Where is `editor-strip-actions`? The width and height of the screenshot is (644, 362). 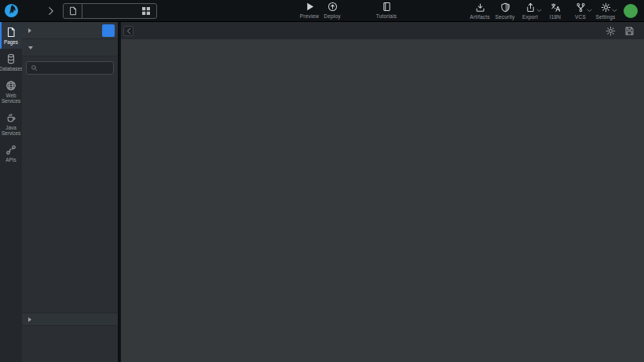 editor-strip-actions is located at coordinates (620, 31).